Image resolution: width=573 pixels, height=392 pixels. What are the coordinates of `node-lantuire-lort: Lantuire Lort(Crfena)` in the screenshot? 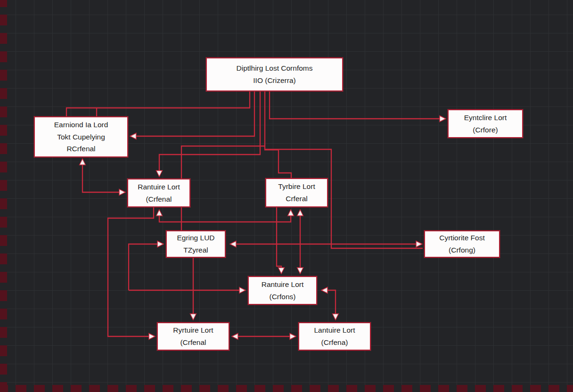 It's located at (335, 336).